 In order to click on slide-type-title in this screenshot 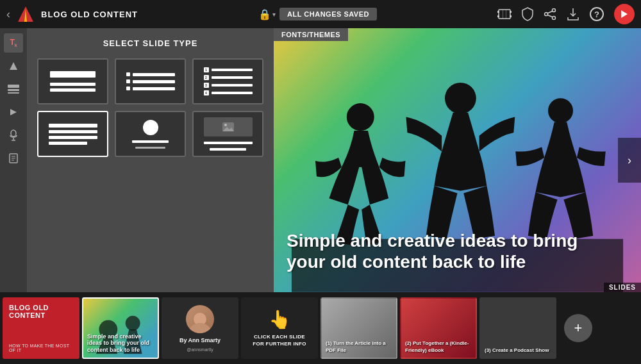, I will do `click(73, 81)`.